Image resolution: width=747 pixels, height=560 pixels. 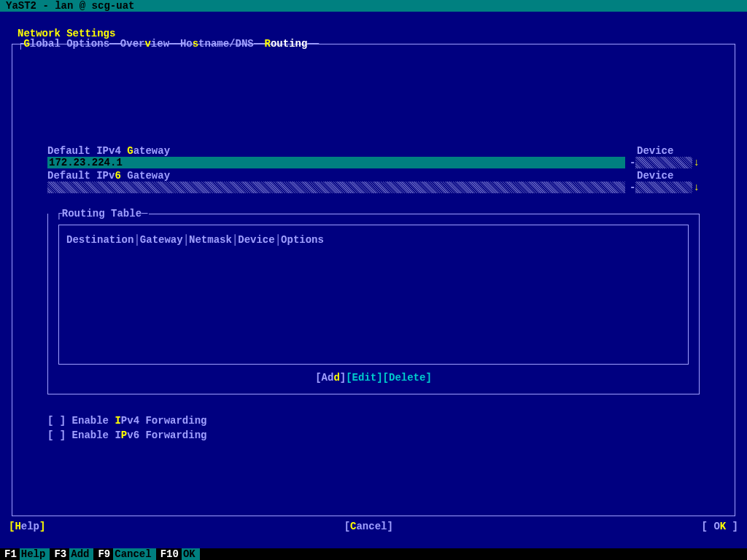 What do you see at coordinates (374, 187) in the screenshot?
I see `ipv6-gateway-row: - ↓` at bounding box center [374, 187].